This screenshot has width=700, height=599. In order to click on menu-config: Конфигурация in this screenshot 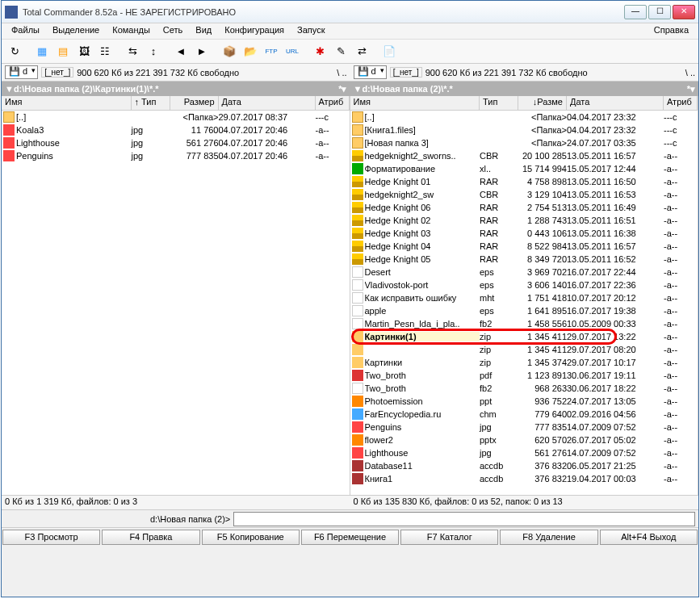, I will do `click(254, 31)`.